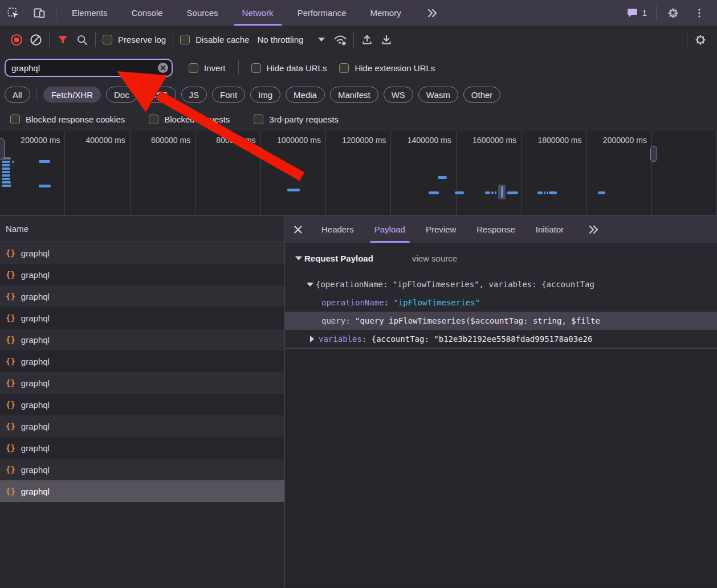 This screenshot has width=717, height=588. What do you see at coordinates (36, 40) in the screenshot?
I see `clear-network-log-icon` at bounding box center [36, 40].